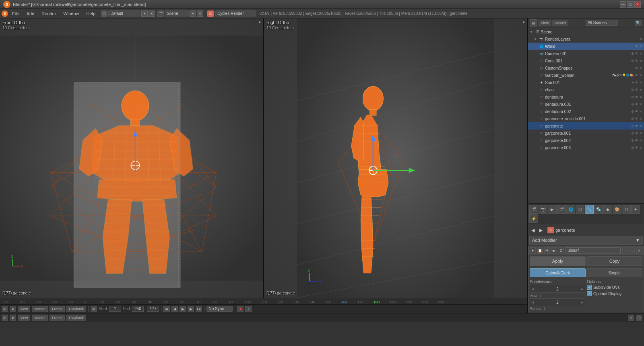 The height and width of the screenshot is (346, 644). Describe the element at coordinates (586, 82) in the screenshot. I see `tree-sun001: ☀ Sun.001 ● 👁 ✕` at that location.